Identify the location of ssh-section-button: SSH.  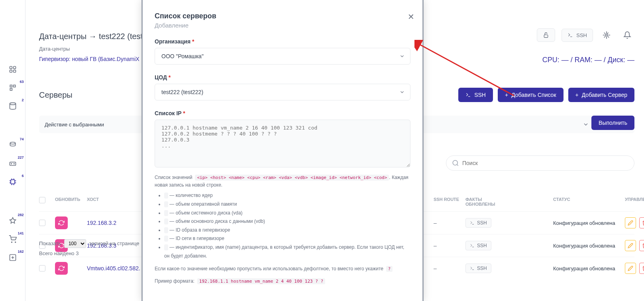
(476, 95).